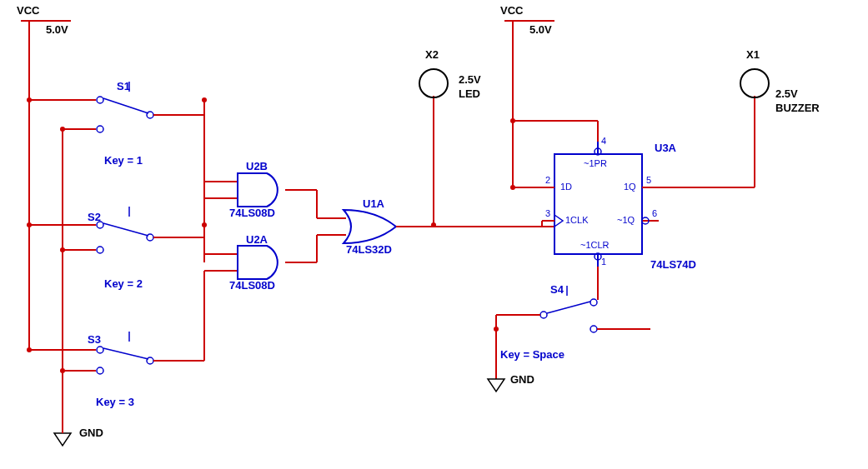 The height and width of the screenshot is (469, 868). Describe the element at coordinates (522, 380) in the screenshot. I see `gnd-right-label: GND` at that location.